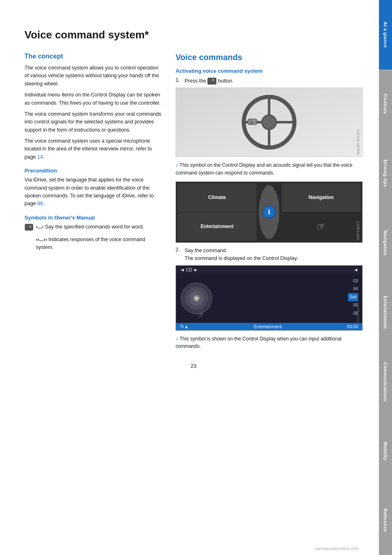 This screenshot has width=392, height=555. I want to click on menu-cell-climate: Climate, so click(217, 198).